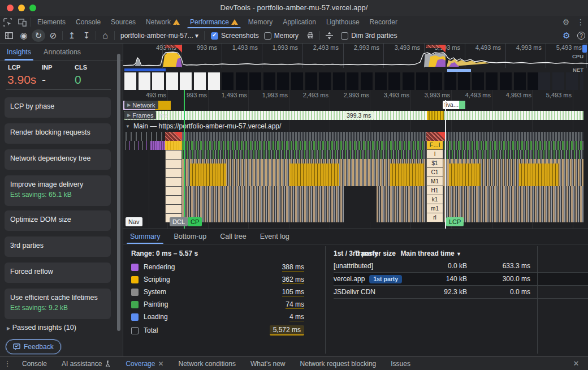  I want to click on tab-call-tree: Call tree, so click(233, 236).